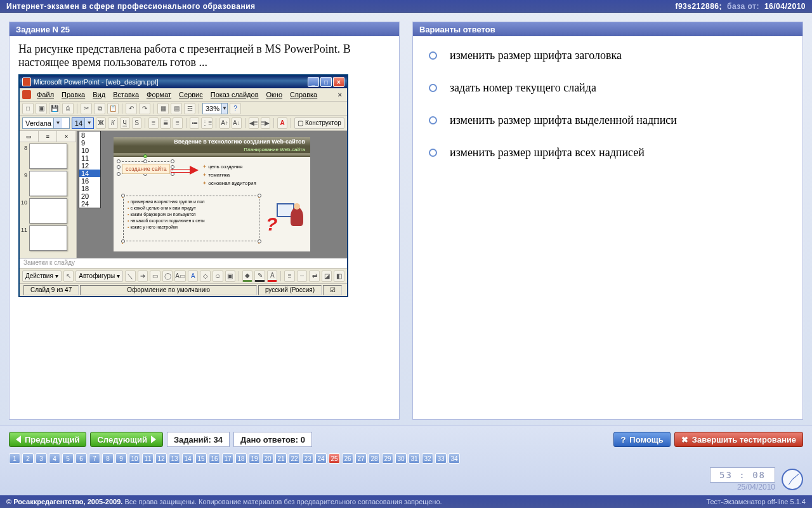  What do you see at coordinates (275, 95) in the screenshot?
I see `menu-window: Окно` at bounding box center [275, 95].